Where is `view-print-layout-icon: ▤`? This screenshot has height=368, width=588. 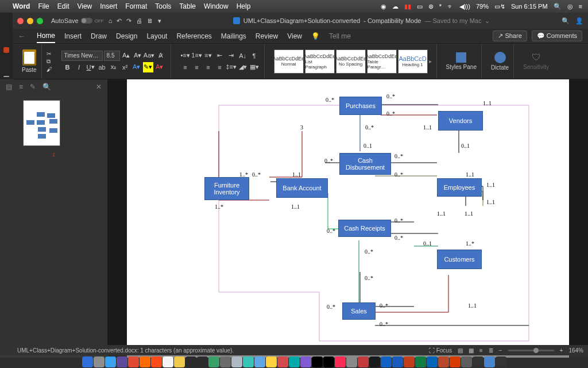
view-print-layout-icon: ▤ is located at coordinates (461, 351).